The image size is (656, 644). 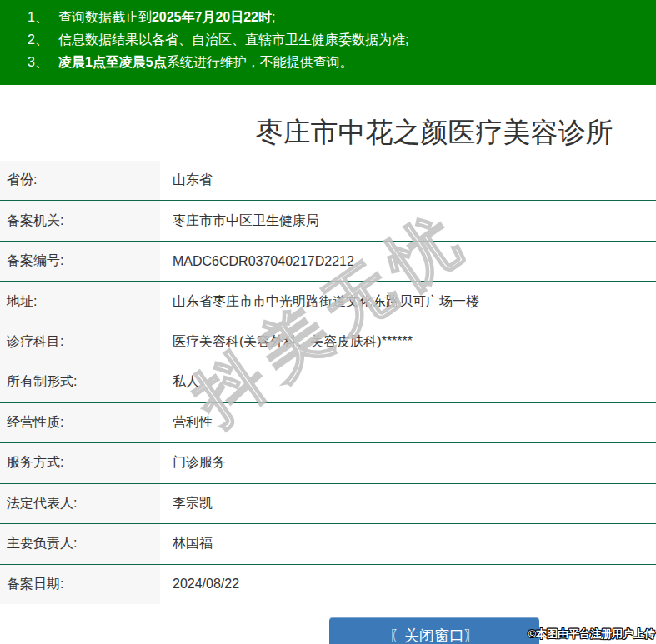 I want to click on notice-text: 查询数据截止到, so click(x=105, y=17).